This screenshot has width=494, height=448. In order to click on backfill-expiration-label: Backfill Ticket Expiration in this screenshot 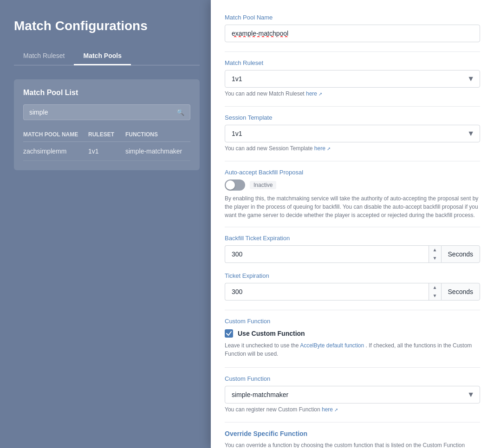, I will do `click(352, 238)`.